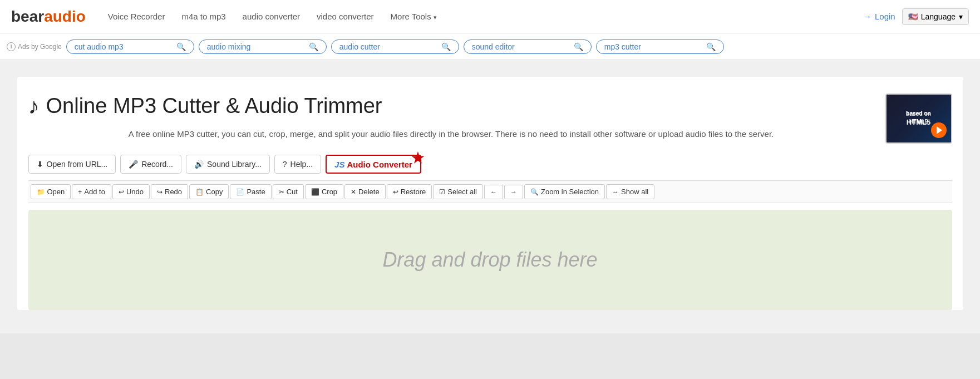  Describe the element at coordinates (446, 47) in the screenshot. I see `search-icon-3: 🔍` at that location.